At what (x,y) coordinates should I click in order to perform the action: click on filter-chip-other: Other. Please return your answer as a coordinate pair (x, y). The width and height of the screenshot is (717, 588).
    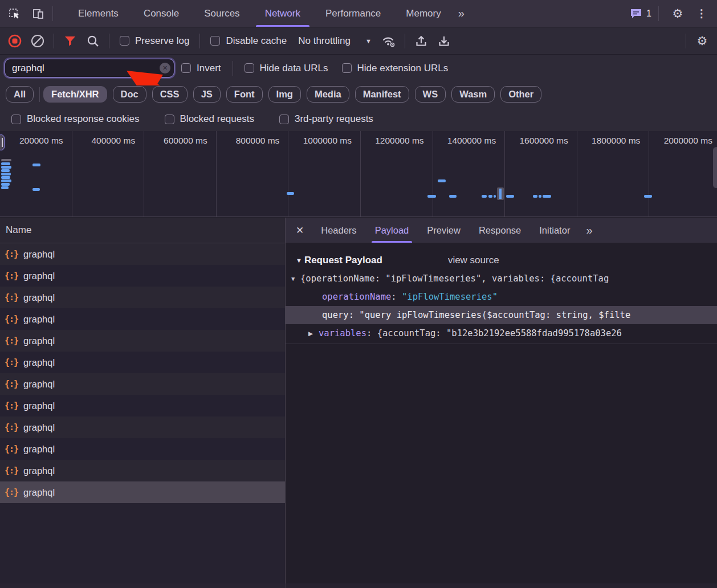
    Looking at the image, I should click on (521, 95).